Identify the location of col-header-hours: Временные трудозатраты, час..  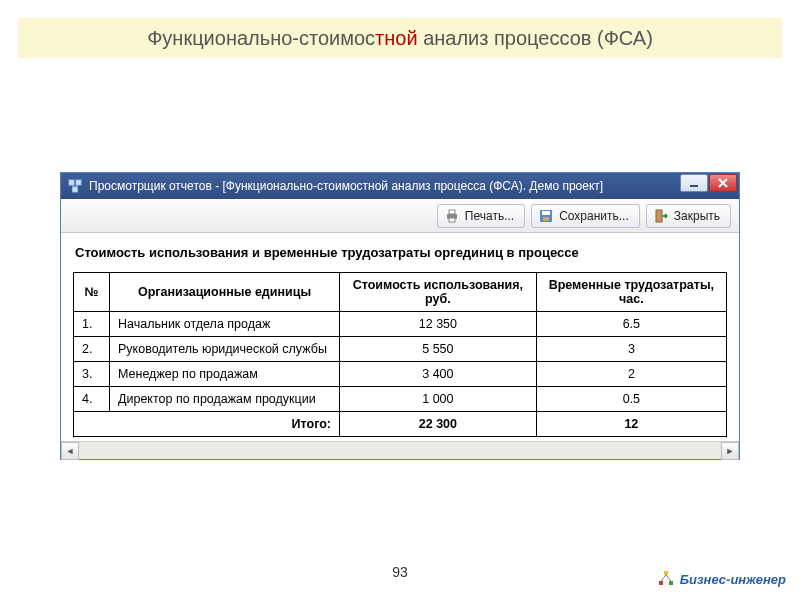
(631, 292).